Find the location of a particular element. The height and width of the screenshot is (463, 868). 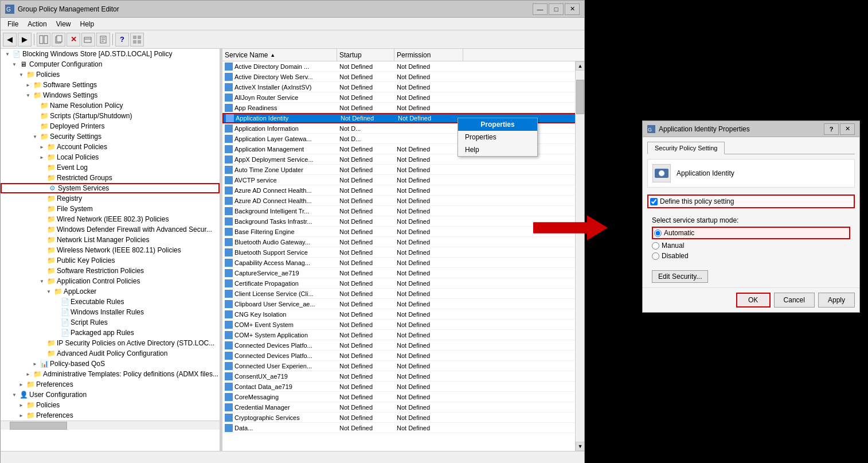

list-item: AllJoyn Router Service Not Defined Not D… is located at coordinates (404, 98).